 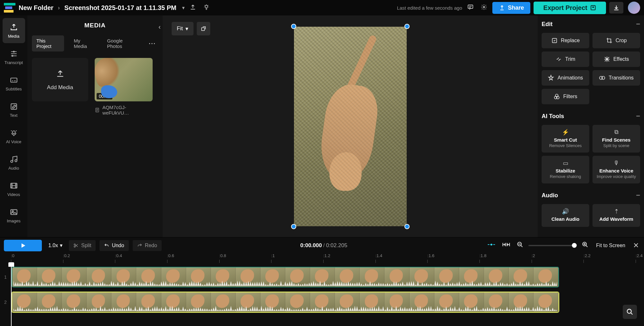 I want to click on animations-button: Animations, so click(x=565, y=78).